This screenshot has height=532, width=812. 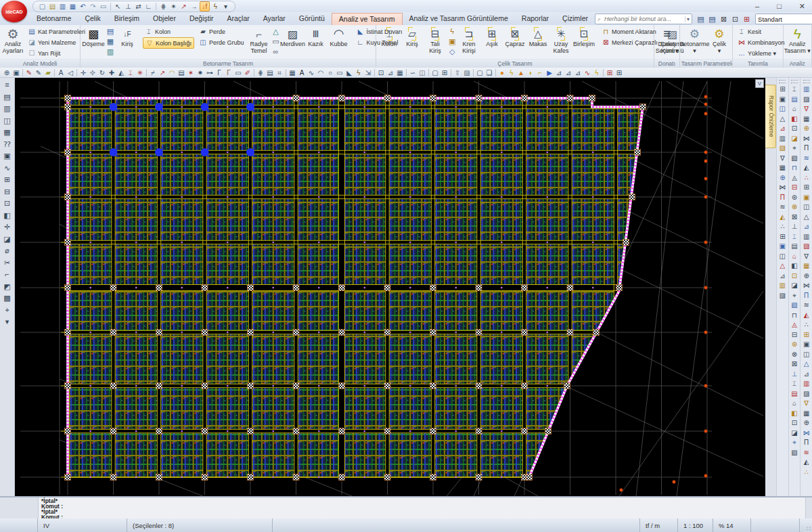 What do you see at coordinates (164, 19) in the screenshot?
I see `tab-objeler: Objeler` at bounding box center [164, 19].